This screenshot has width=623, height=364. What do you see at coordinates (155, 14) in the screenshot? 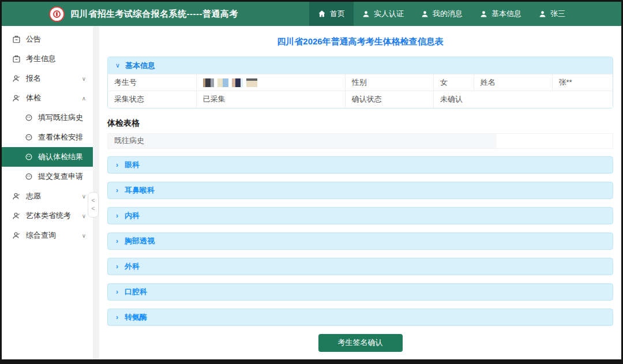
I see `app-title: 四川省招生考试综合报名系统-----普通高考` at bounding box center [155, 14].